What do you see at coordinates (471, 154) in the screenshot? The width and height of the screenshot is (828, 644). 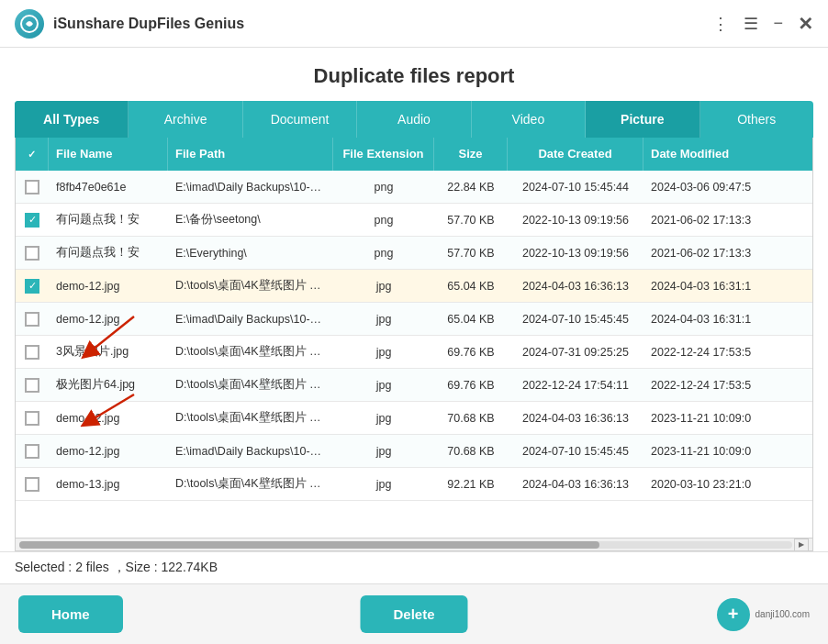 I see `header-size: Size` at bounding box center [471, 154].